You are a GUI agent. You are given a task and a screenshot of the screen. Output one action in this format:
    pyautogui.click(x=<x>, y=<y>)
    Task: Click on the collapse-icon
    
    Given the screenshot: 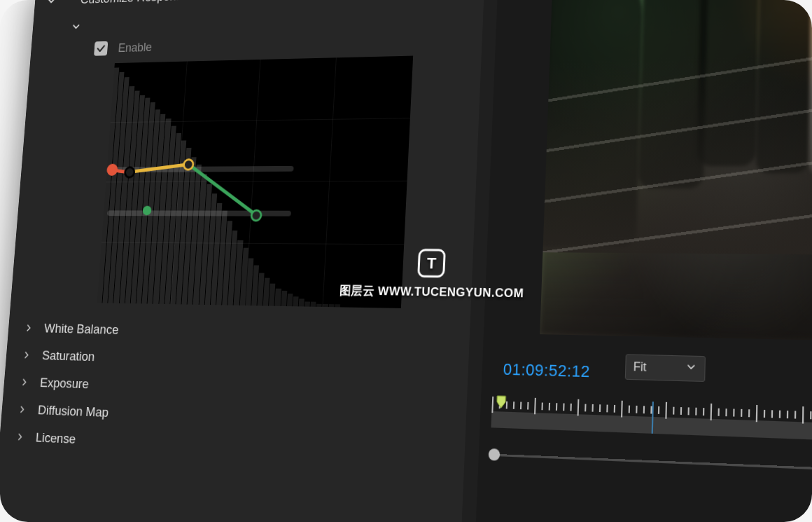 What is the action you would take?
    pyautogui.click(x=51, y=4)
    